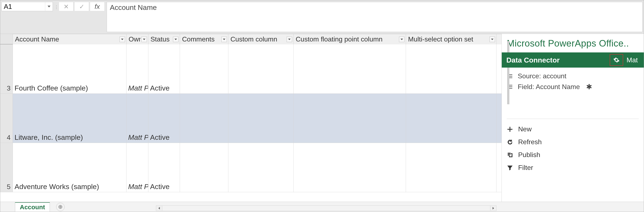  I want to click on user-label-truncated: Mat, so click(633, 60).